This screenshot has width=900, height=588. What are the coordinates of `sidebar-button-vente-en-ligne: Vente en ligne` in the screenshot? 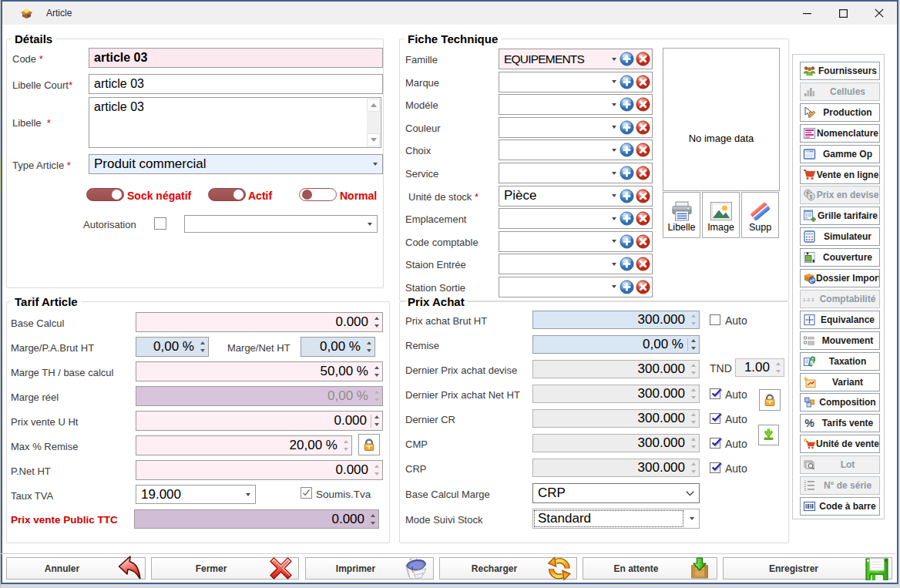 It's located at (840, 175).